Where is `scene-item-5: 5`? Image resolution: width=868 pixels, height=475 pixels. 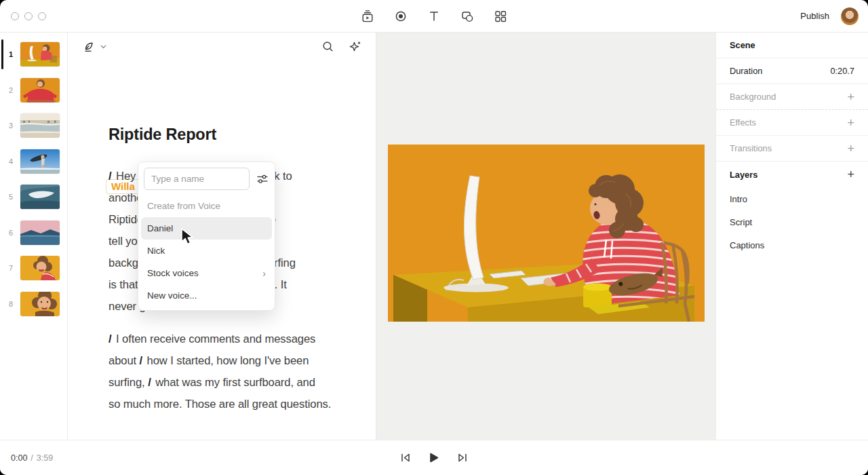 scene-item-5: 5 is located at coordinates (34, 197).